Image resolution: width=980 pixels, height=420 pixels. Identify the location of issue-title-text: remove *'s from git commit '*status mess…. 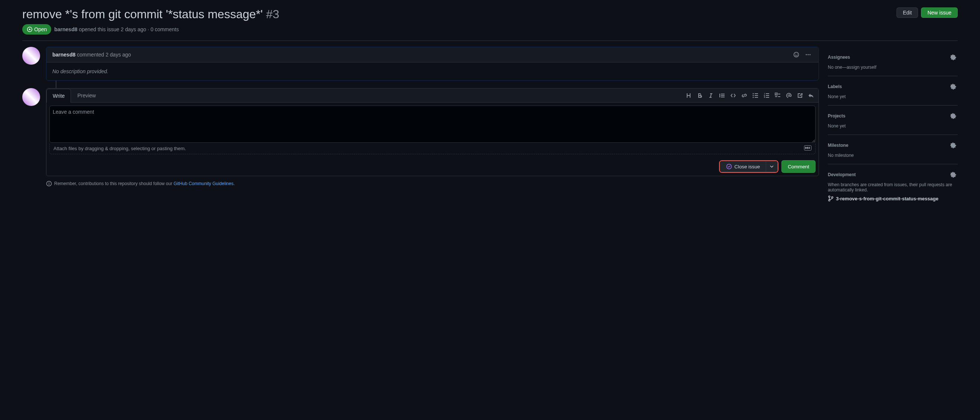
(143, 14).